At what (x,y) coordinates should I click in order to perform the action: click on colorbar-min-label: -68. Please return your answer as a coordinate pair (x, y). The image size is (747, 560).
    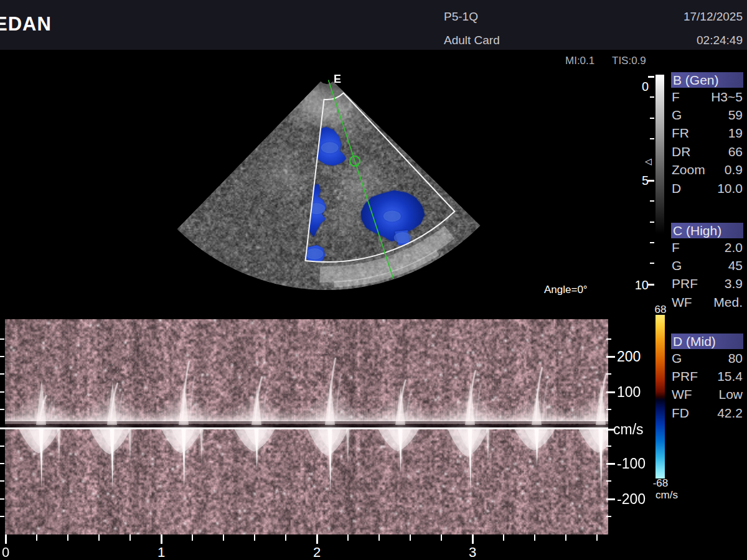
    Looking at the image, I should click on (660, 483).